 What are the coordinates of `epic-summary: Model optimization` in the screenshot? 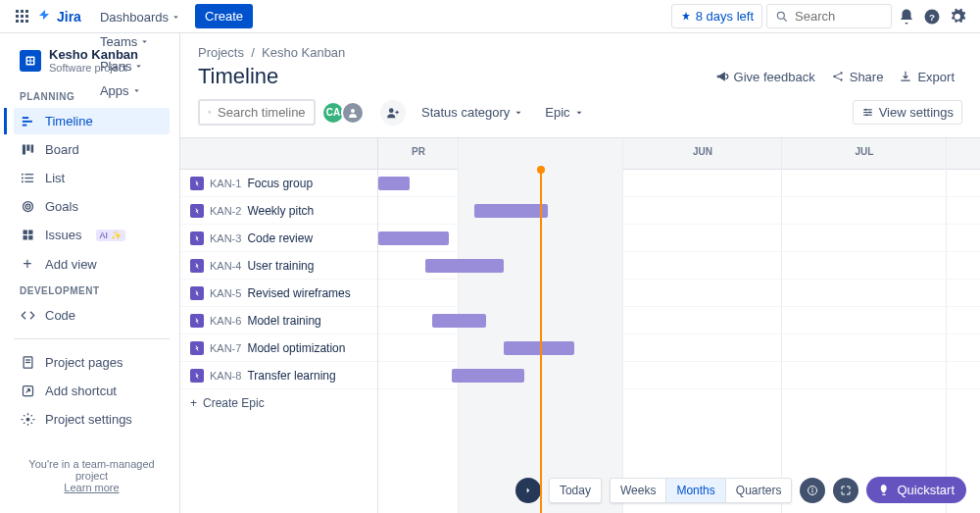 It's located at (296, 348).